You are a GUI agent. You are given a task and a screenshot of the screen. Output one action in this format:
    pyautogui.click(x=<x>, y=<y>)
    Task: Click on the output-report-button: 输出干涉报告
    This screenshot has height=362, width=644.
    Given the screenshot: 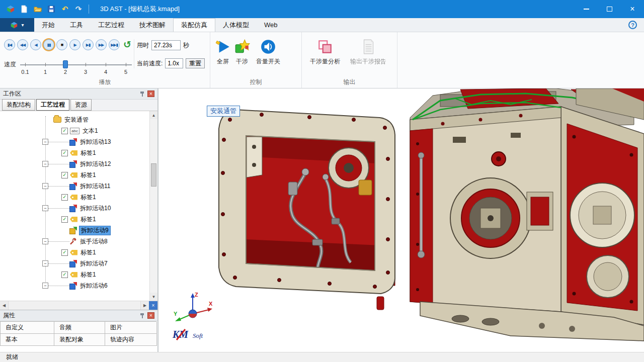 What is the action you would take?
    pyautogui.click(x=368, y=51)
    